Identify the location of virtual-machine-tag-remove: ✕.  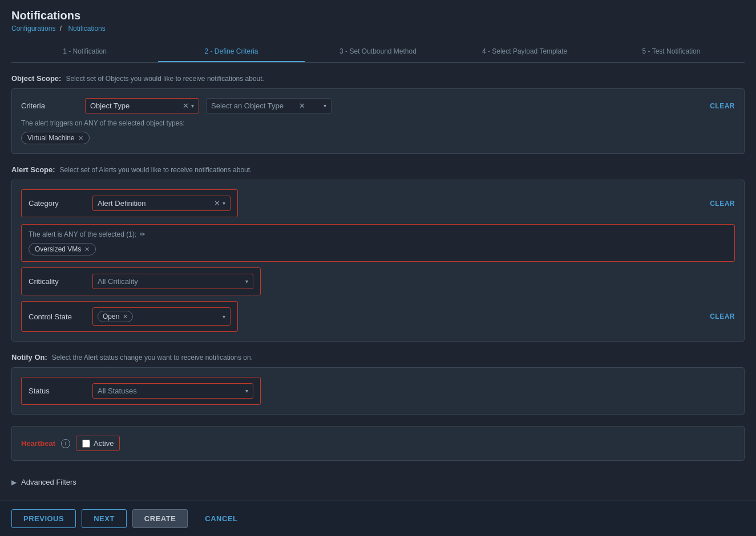
(81, 138).